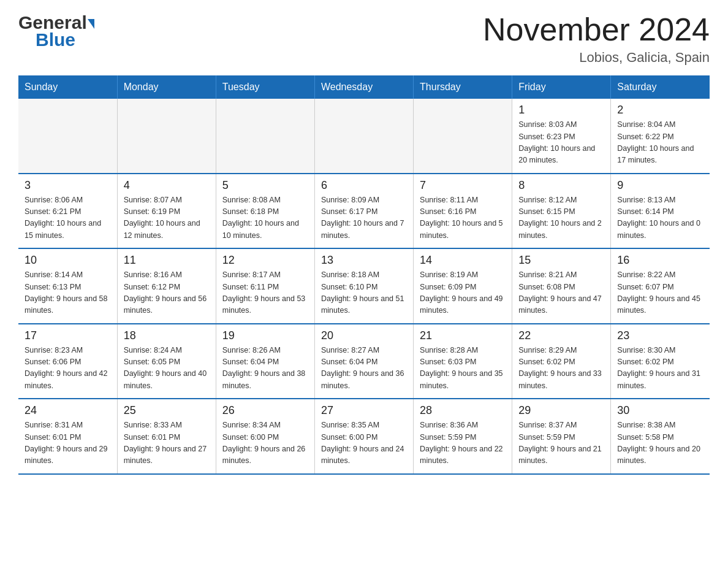 The width and height of the screenshot is (728, 563). Describe the element at coordinates (364, 293) in the screenshot. I see `day-info: Sunrise: 8:18 AMSunset: 6:10 PMDaylight:…` at that location.